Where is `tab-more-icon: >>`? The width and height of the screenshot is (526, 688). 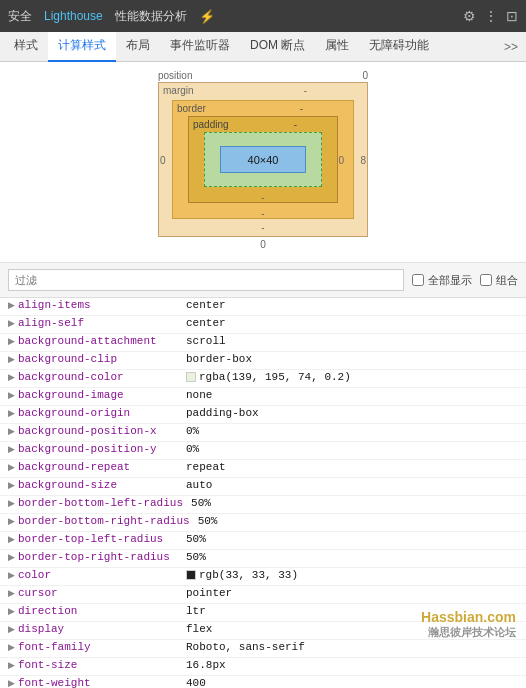
tab-more-icon: >> is located at coordinates (511, 47).